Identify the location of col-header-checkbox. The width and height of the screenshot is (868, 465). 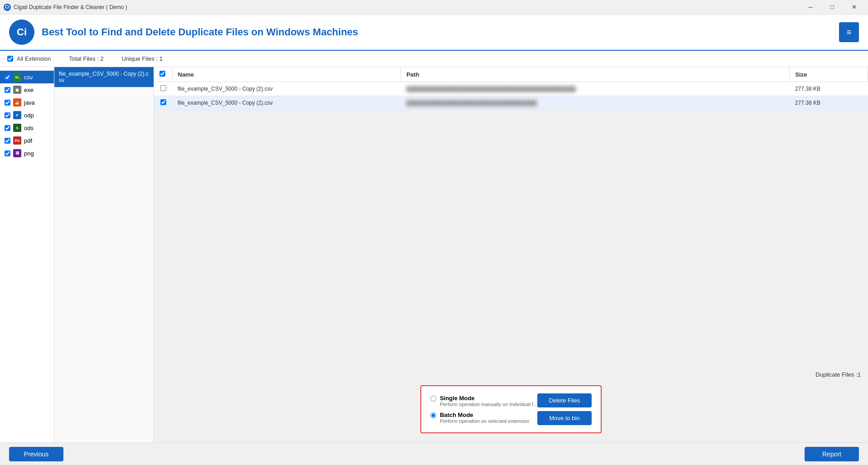
(163, 74).